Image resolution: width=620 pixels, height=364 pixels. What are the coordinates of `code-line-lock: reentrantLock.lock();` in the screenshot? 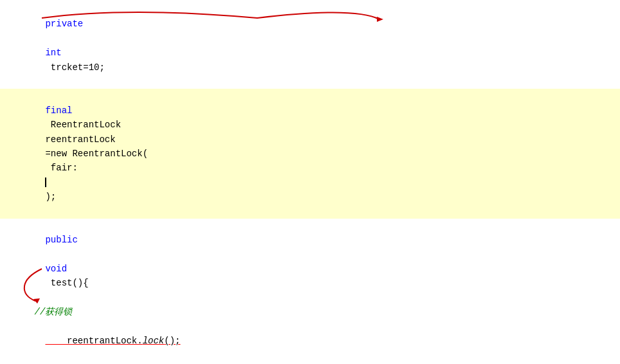 It's located at (310, 341).